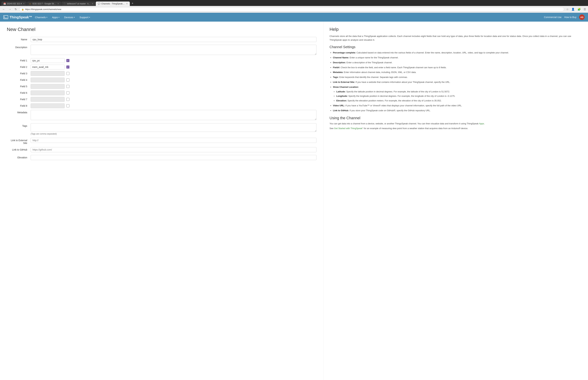 The height and width of the screenshot is (380, 588). What do you see at coordinates (341, 101) in the screenshot?
I see `help-elevation-term: Elevation:` at bounding box center [341, 101].